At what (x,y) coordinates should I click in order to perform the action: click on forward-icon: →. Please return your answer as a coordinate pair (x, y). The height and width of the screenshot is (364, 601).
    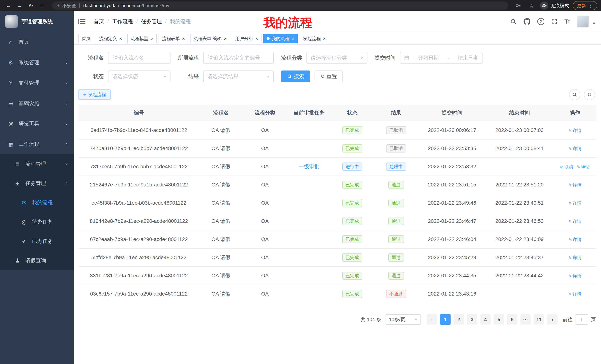
    Looking at the image, I should click on (20, 6).